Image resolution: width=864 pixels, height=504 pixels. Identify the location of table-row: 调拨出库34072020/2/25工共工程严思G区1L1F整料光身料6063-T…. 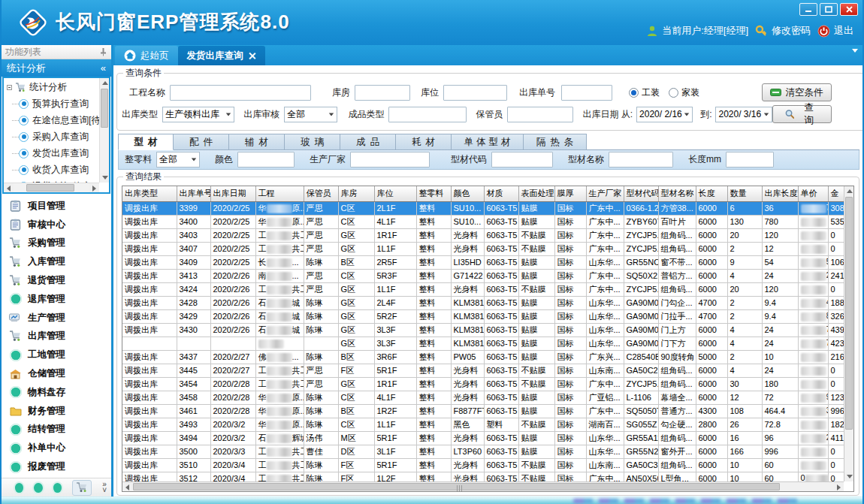
(483, 249).